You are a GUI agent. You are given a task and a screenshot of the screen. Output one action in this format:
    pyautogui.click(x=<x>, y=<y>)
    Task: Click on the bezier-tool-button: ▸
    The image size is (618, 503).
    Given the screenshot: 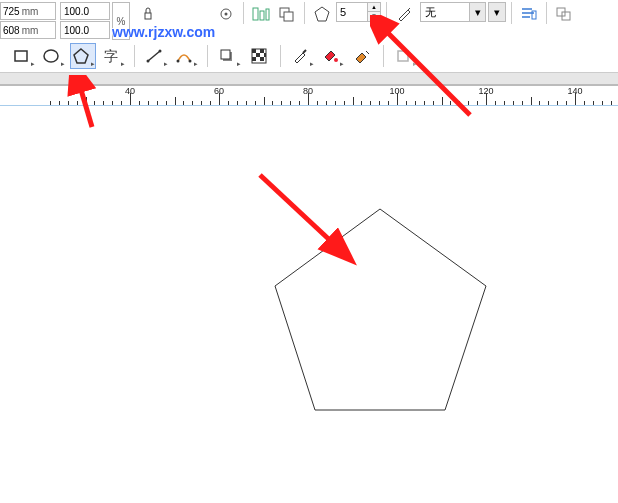 What is the action you would take?
    pyautogui.click(x=186, y=56)
    